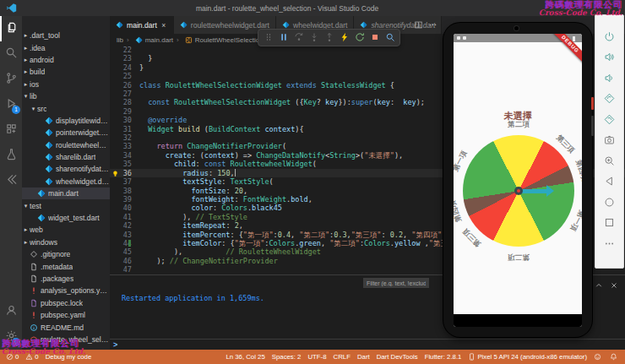 Image resolution: width=625 pixels, height=364 pixels. What do you see at coordinates (66, 121) in the screenshot?
I see `tree-item: displaytitlewidget....` at bounding box center [66, 121].